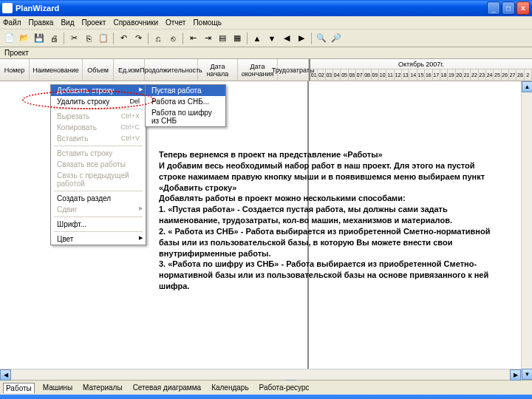 This screenshot has height=399, width=532. I want to click on tab-machines: Машины, so click(58, 387).